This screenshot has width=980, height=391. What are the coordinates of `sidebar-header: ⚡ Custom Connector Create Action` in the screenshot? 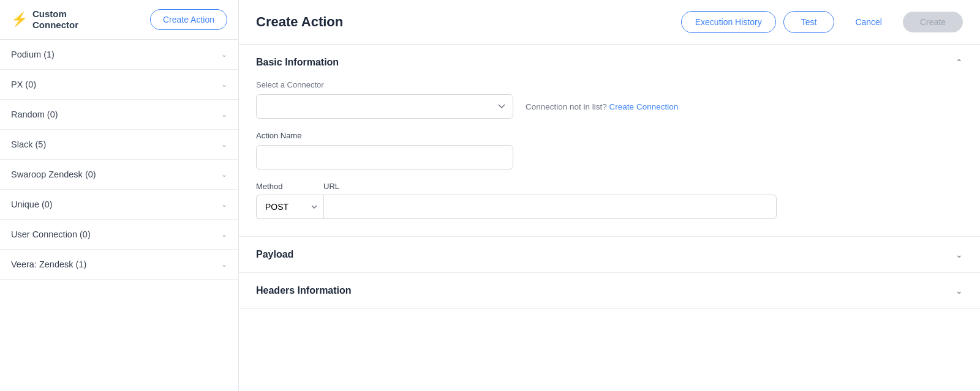 It's located at (119, 20).